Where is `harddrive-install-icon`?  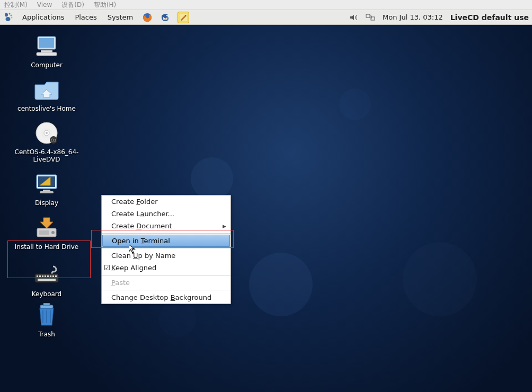
harddrive-install-icon is located at coordinates (47, 228).